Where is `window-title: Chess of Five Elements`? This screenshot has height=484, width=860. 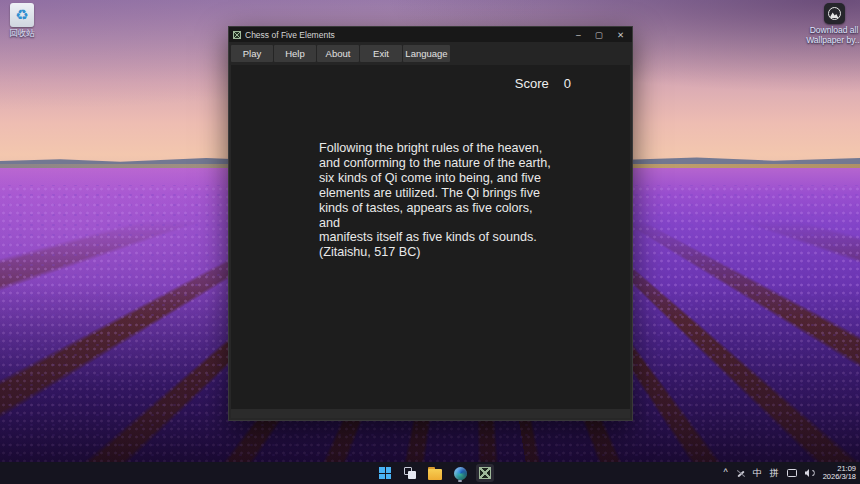
window-title: Chess of Five Elements is located at coordinates (410, 35).